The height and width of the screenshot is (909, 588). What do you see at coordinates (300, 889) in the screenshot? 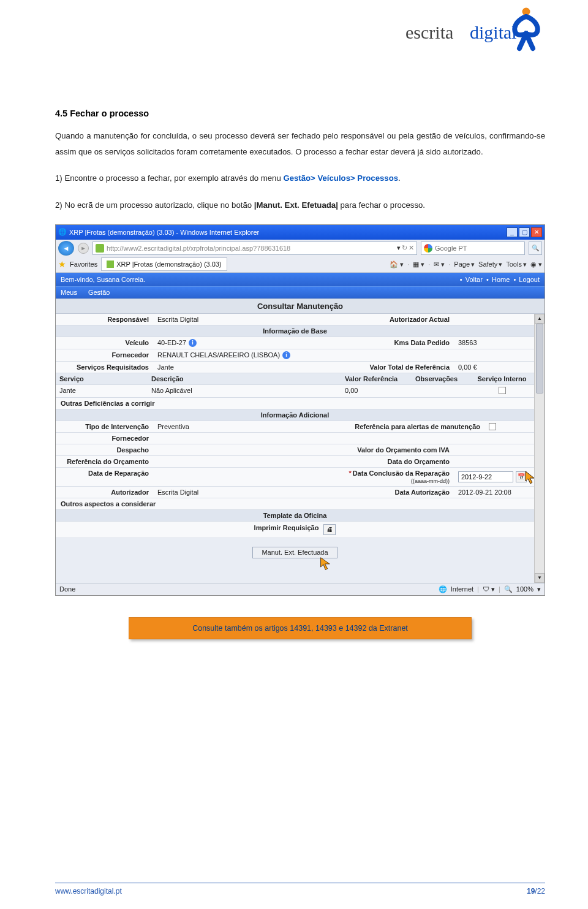
I see `page-footer: www.escritadigital.pt 19/22` at bounding box center [300, 889].